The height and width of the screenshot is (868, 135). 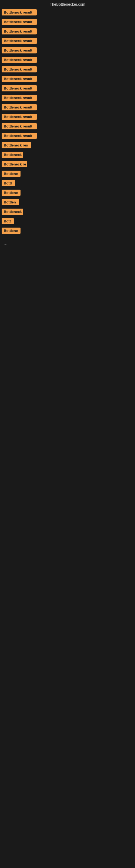 What do you see at coordinates (68, 183) in the screenshot?
I see `result-row: Bottl` at bounding box center [68, 183].